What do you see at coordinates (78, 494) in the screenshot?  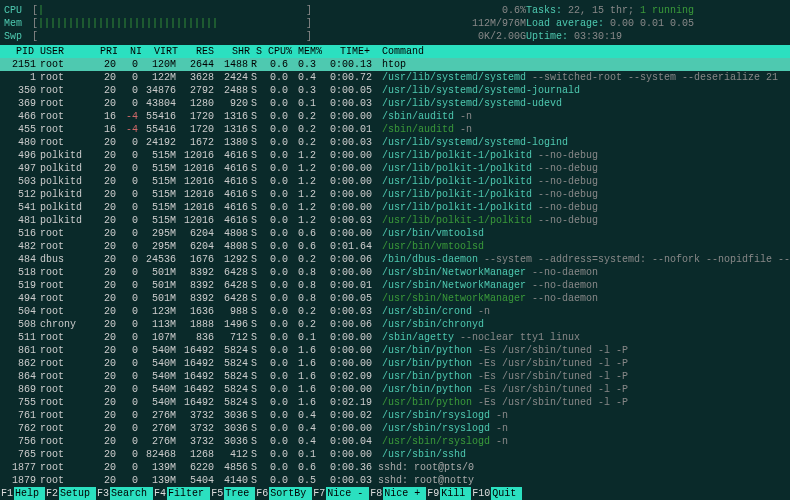 I see `flabel-setup: Setup` at bounding box center [78, 494].